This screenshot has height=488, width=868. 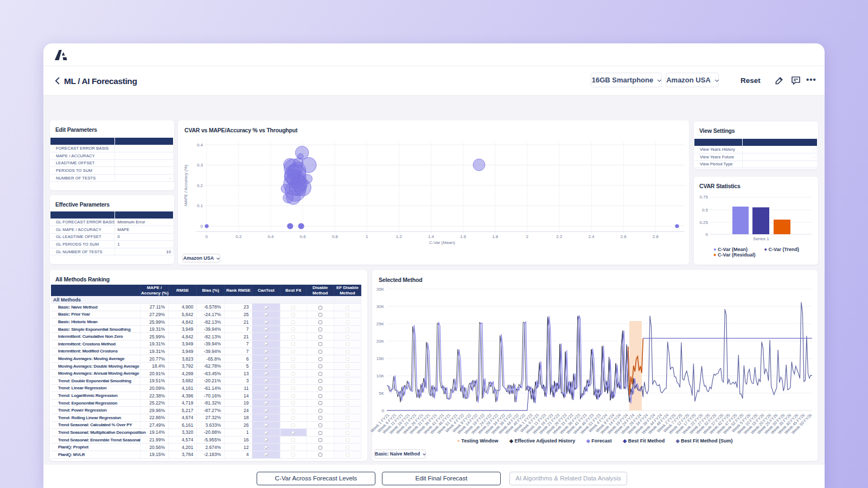 I want to click on svg-text: 1.8, so click(x=495, y=236).